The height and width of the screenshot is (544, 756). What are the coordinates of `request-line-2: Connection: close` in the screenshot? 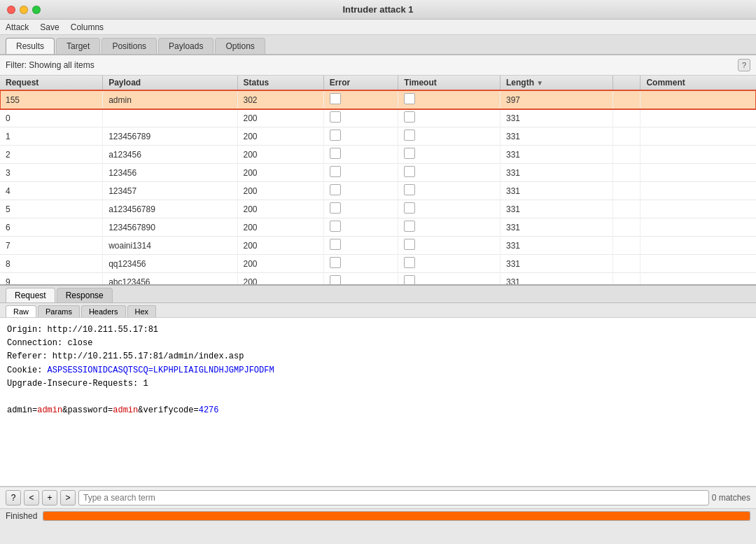 It's located at (378, 343).